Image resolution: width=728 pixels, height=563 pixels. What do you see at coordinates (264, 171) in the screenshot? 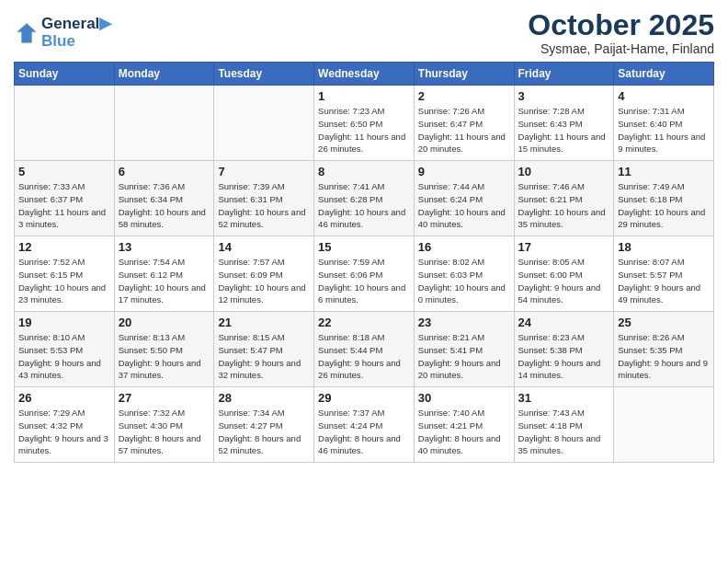
I see `day-number: 7` at bounding box center [264, 171].